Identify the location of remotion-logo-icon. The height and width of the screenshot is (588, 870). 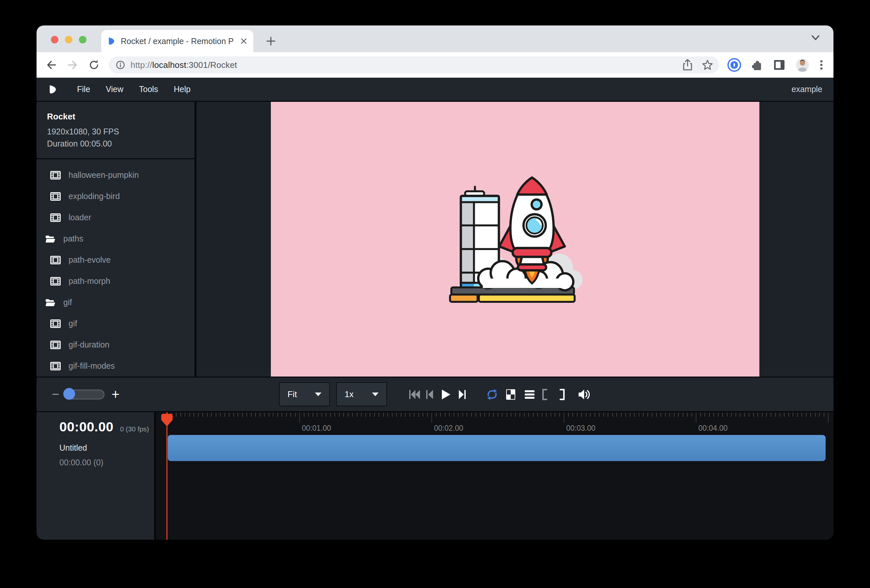
(52, 89).